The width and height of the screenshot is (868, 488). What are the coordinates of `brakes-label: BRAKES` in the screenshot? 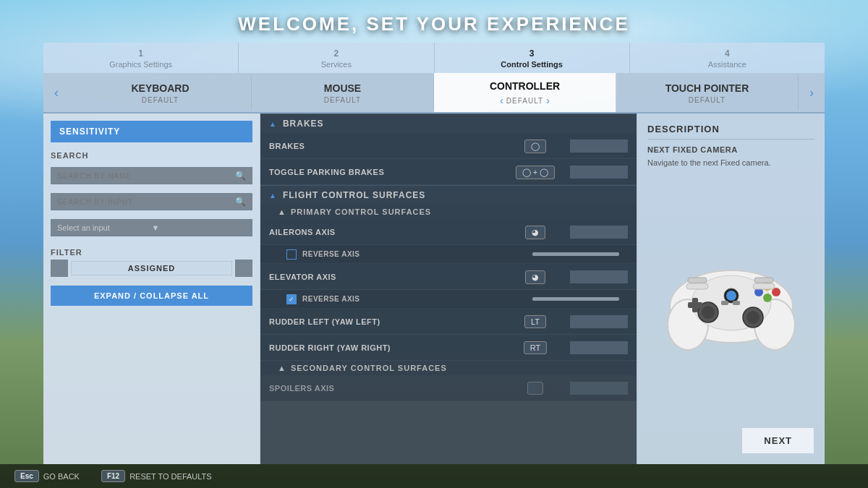 It's located at (304, 124).